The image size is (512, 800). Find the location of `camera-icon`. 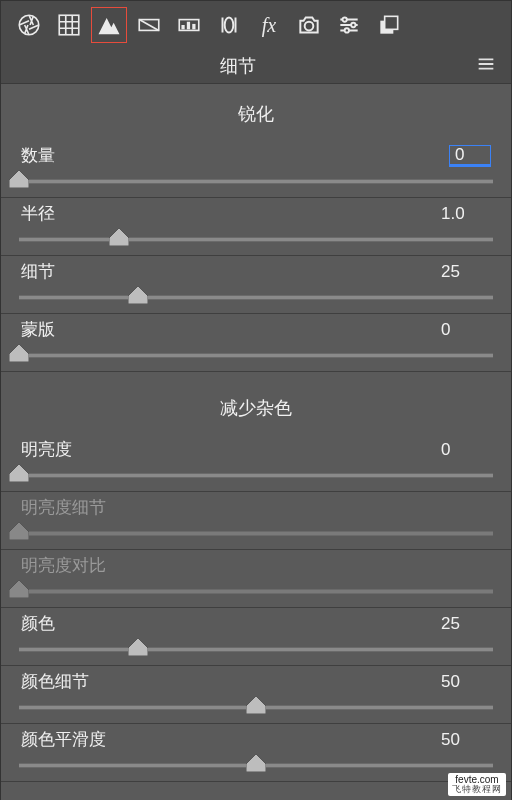

camera-icon is located at coordinates (309, 25).